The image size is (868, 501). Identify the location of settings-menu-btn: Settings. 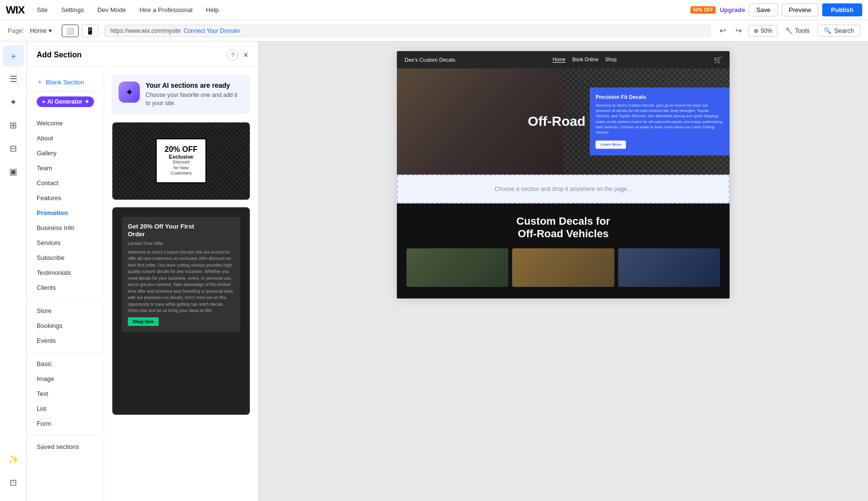
(72, 10).